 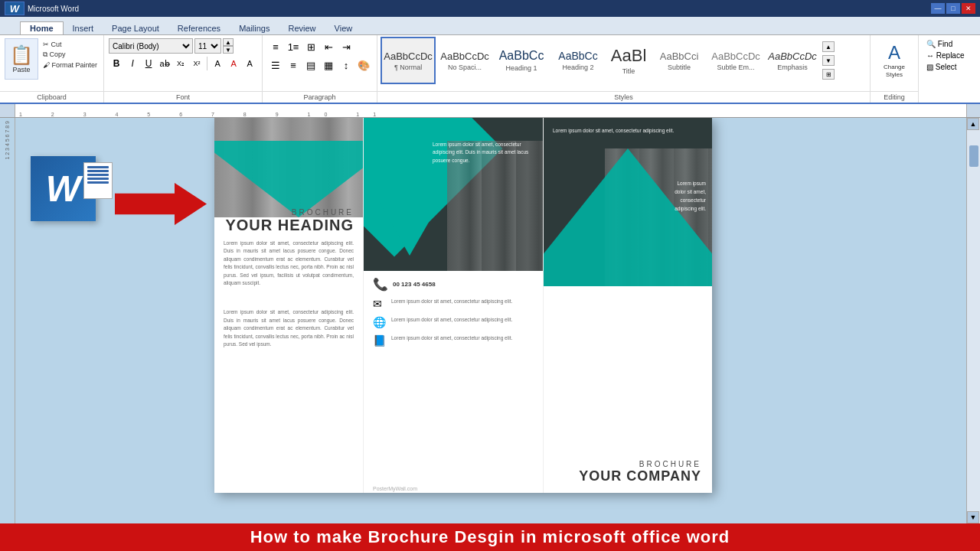 I want to click on style-no-spacing-preview: AaBbCcDc, so click(x=465, y=57).